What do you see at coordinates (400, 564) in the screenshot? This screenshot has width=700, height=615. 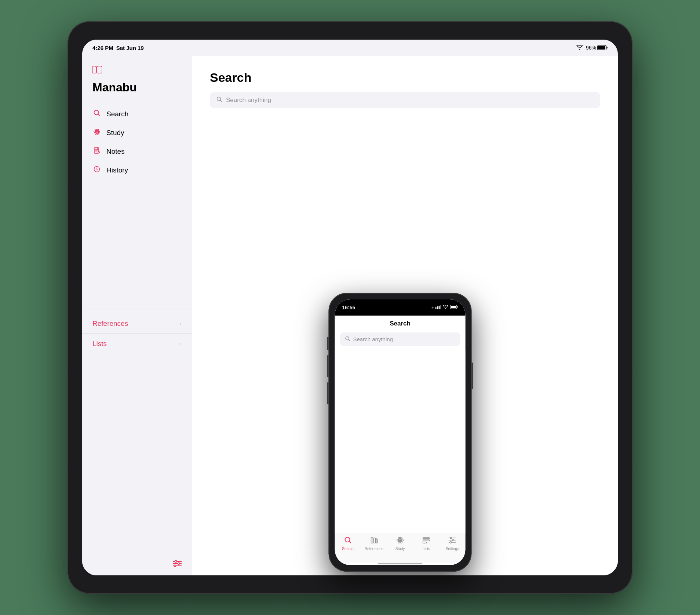 I see `phone-home-indicator` at bounding box center [400, 564].